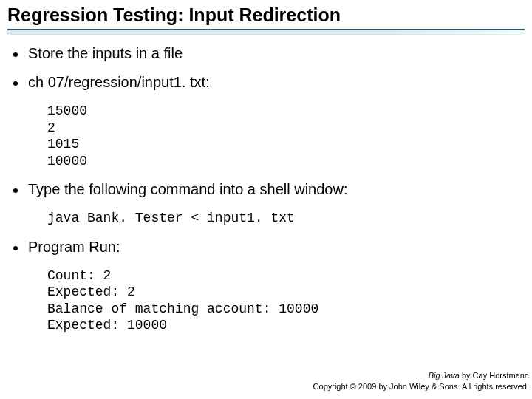  Describe the element at coordinates (444, 375) in the screenshot. I see `book-title: Big Java` at that location.